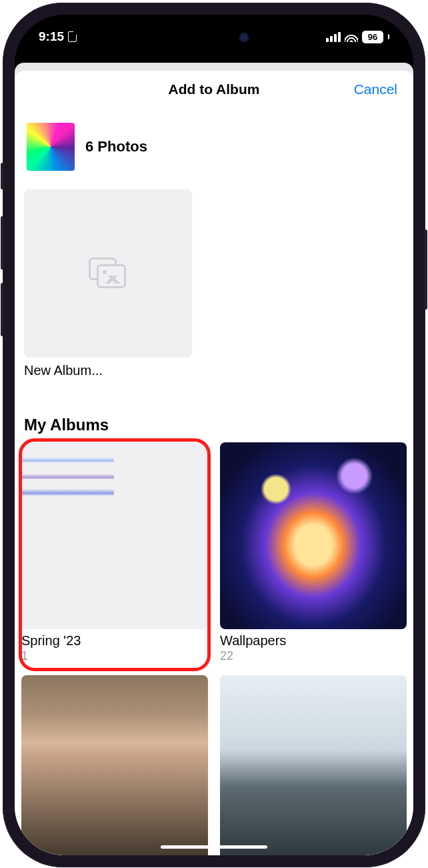 The height and width of the screenshot is (868, 428). What do you see at coordinates (51, 147) in the screenshot?
I see `selection-thumbnail` at bounding box center [51, 147].